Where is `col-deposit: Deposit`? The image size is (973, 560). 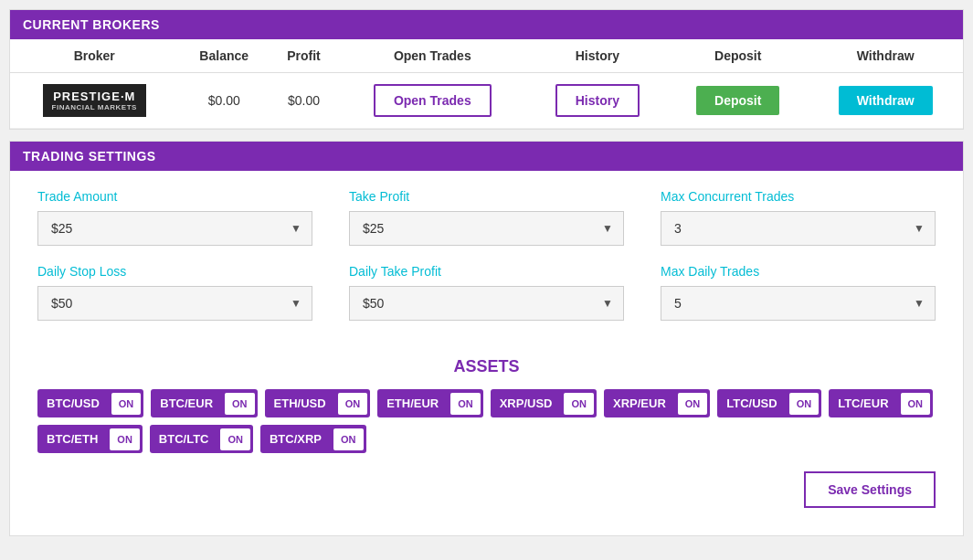
col-deposit: Deposit is located at coordinates (738, 57).